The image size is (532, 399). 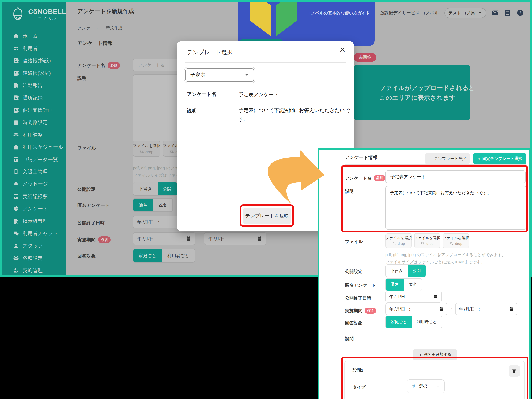 What do you see at coordinates (34, 160) in the screenshot?
I see `sidebar-item-11: 申請データ一覧` at bounding box center [34, 160].